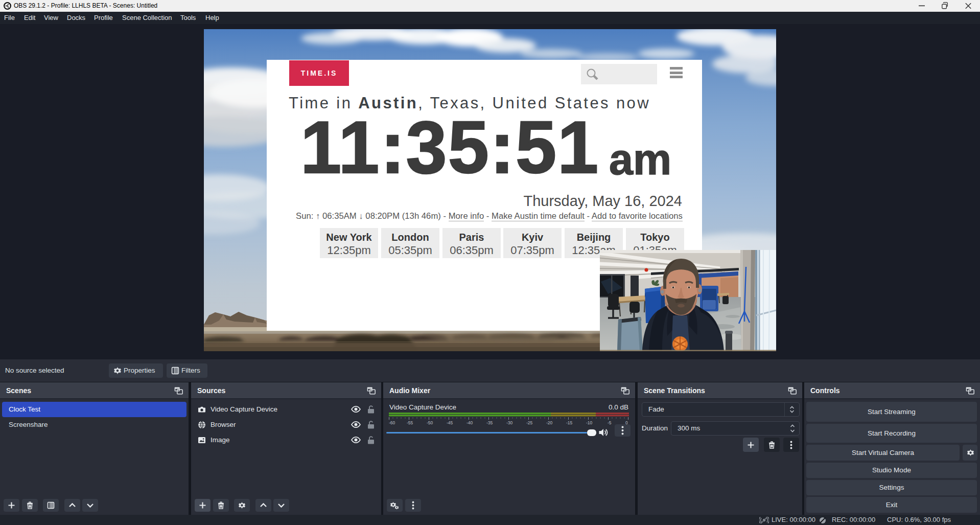 This screenshot has width=980, height=525. Describe the element at coordinates (569, 422) in the screenshot. I see `svg-text: -15` at that location.